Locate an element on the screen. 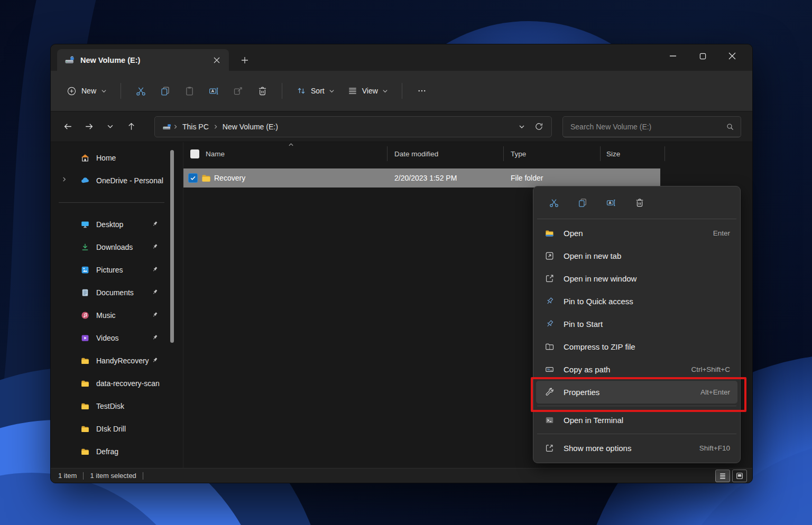 The image size is (812, 525). sidebar-item-label: Documents is located at coordinates (115, 293).